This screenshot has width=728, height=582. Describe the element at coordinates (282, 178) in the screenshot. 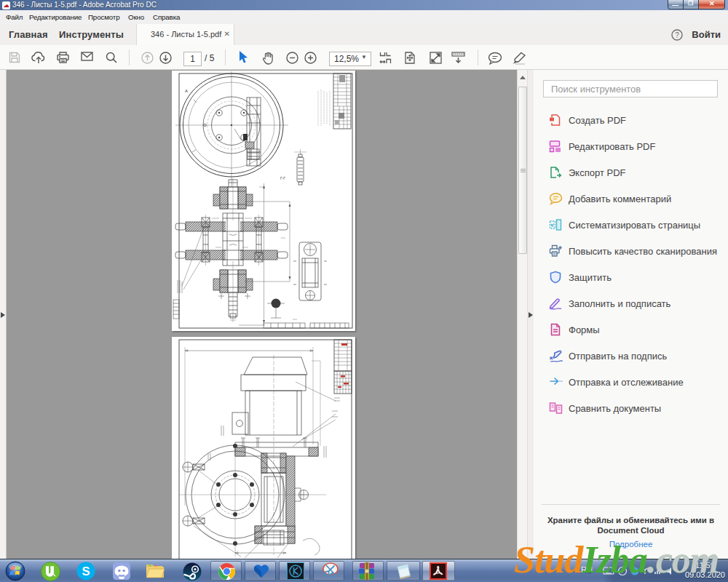

I see `svg-text: Г-Г` at that location.